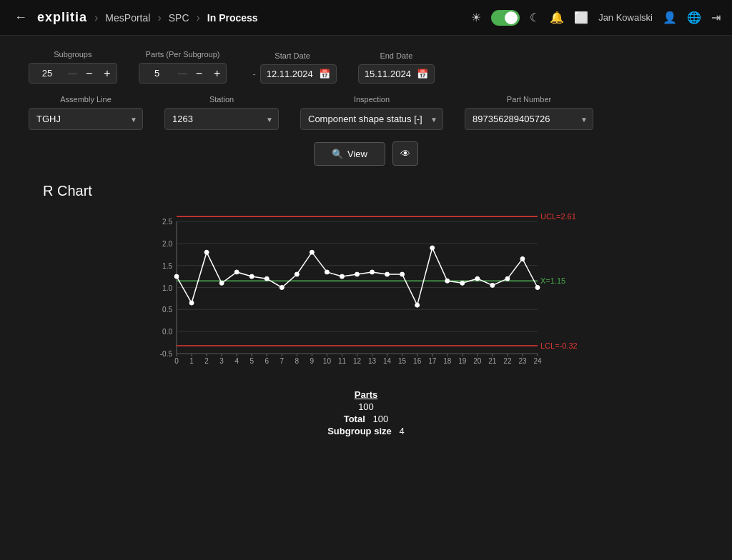  What do you see at coordinates (505, 18) in the screenshot?
I see `theme-toggle` at bounding box center [505, 18].